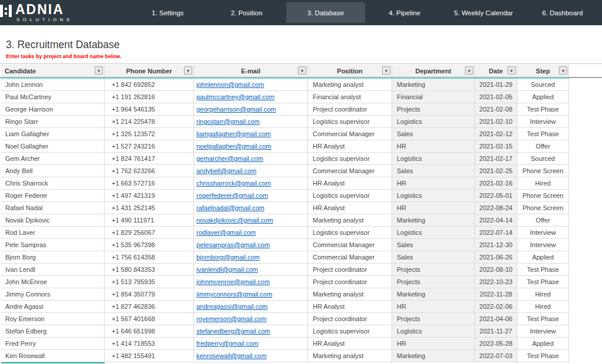  What do you see at coordinates (251, 85) in the screenshot?
I see `cell-email: johnlennon@gmail.com` at bounding box center [251, 85].